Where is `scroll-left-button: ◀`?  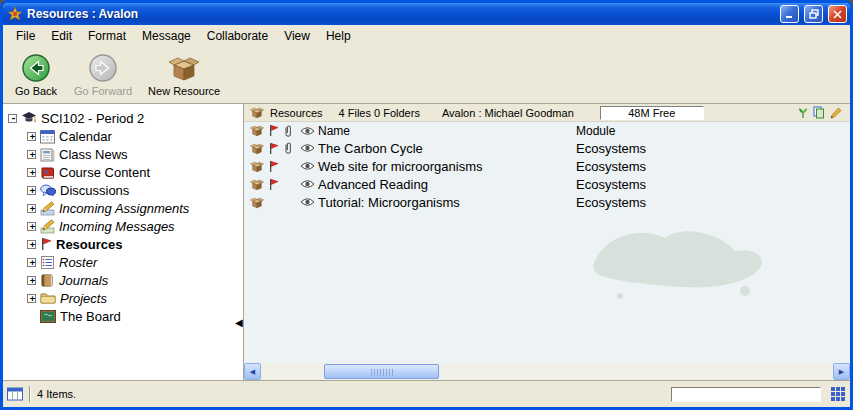
scroll-left-button: ◀ is located at coordinates (252, 372).